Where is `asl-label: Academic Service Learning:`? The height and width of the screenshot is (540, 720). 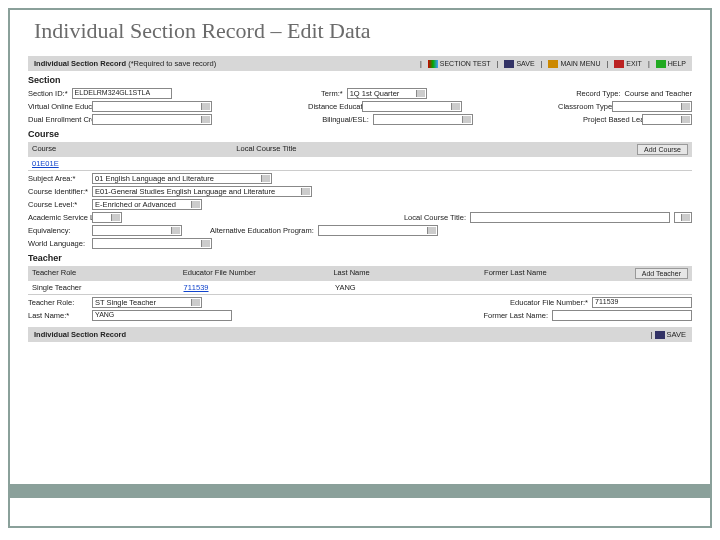 asl-label: Academic Service Learning: is located at coordinates (58, 218).